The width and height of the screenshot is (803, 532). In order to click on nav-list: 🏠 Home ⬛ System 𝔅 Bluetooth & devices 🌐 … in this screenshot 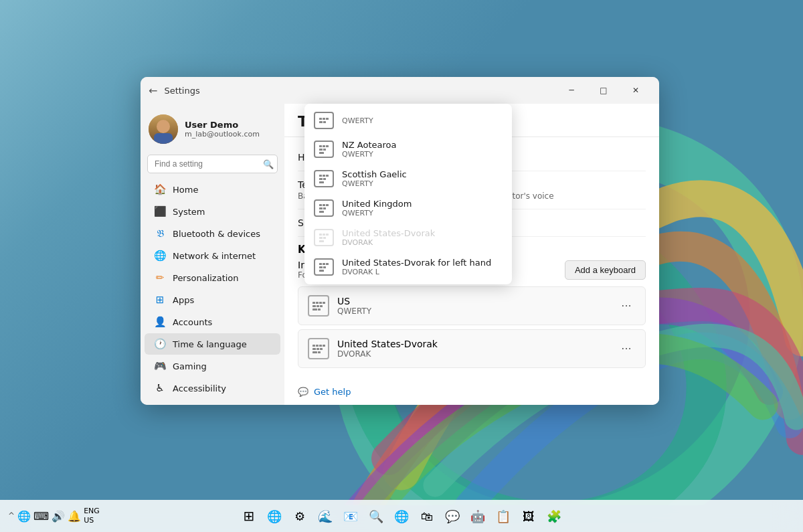, I will do `click(213, 292)`.